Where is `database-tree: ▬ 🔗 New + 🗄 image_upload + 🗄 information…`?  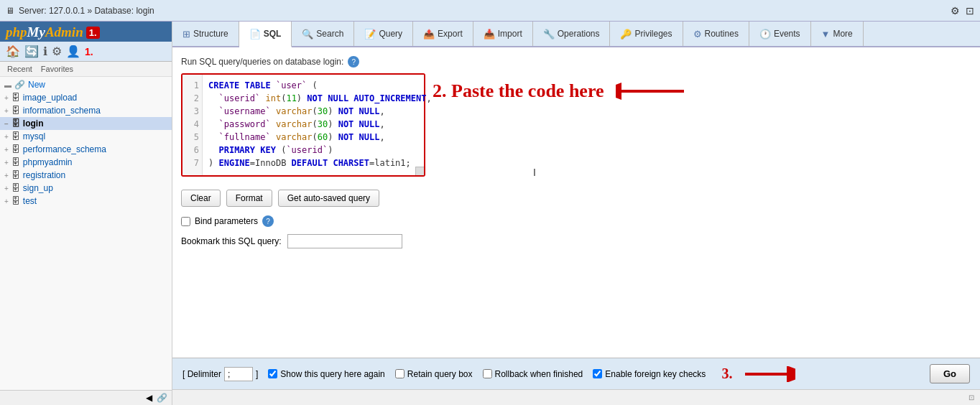 database-tree: ▬ 🔗 New + 🗄 image_upload + 🗄 information… is located at coordinates (86, 233).